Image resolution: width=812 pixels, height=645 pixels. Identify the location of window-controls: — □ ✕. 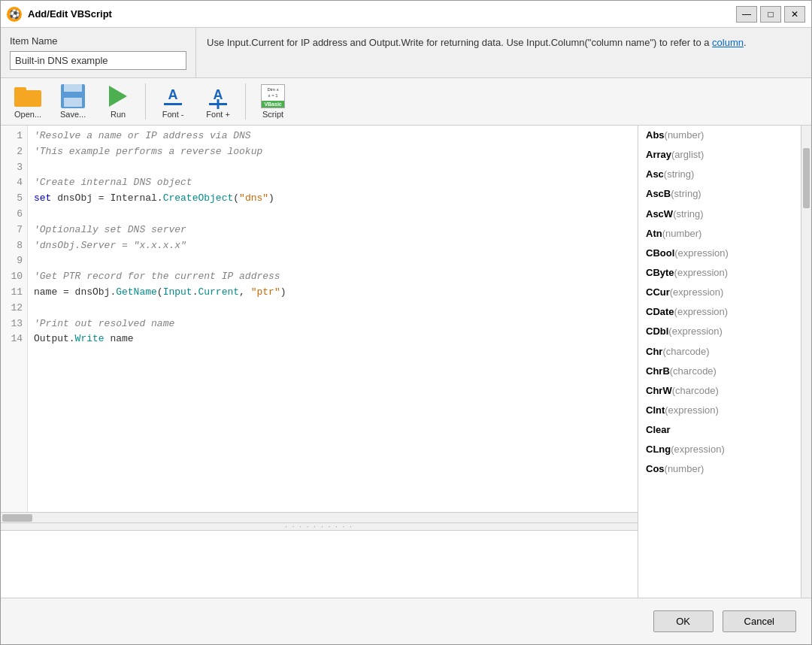
(771, 14).